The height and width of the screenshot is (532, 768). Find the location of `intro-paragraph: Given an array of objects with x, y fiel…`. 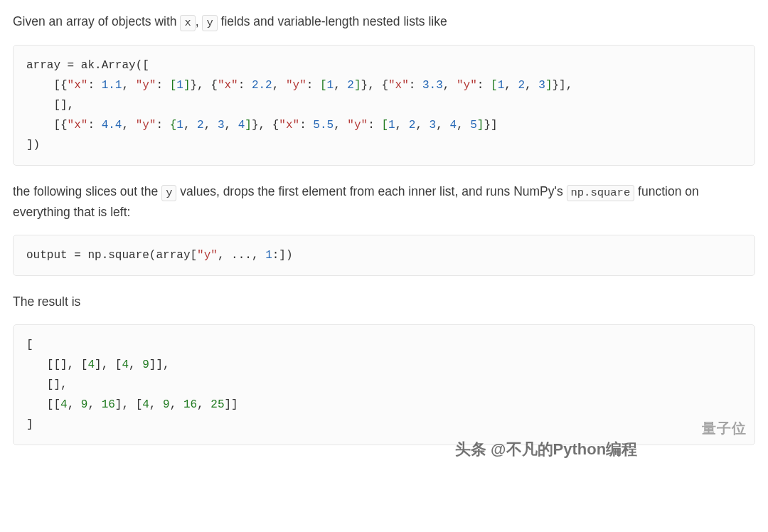

intro-paragraph: Given an array of objects with x, y fiel… is located at coordinates (384, 21).